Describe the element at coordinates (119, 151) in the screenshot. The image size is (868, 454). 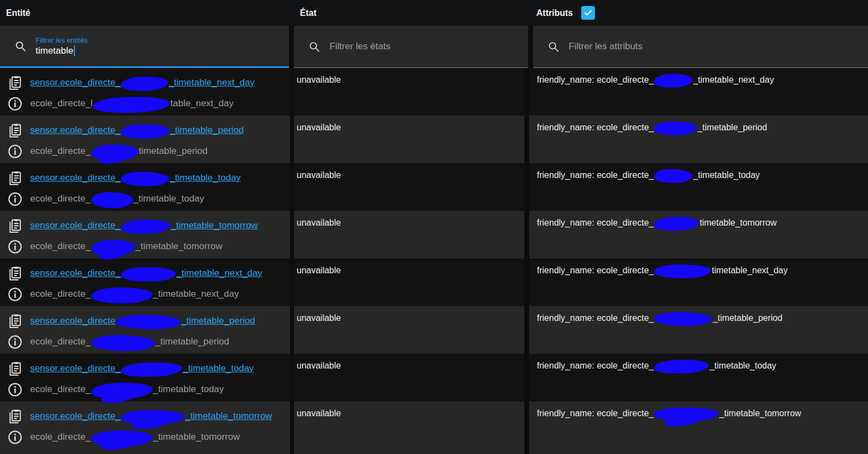
I see `entity-id-text: ecole_directe_timetable_period` at that location.